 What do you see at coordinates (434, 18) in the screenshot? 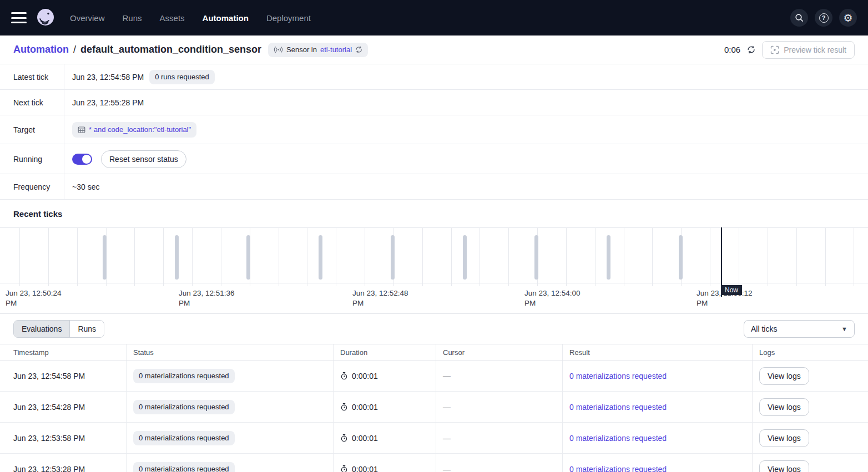
I see `top-nav: Overview Runs Assets Automation Deployme…` at bounding box center [434, 18].